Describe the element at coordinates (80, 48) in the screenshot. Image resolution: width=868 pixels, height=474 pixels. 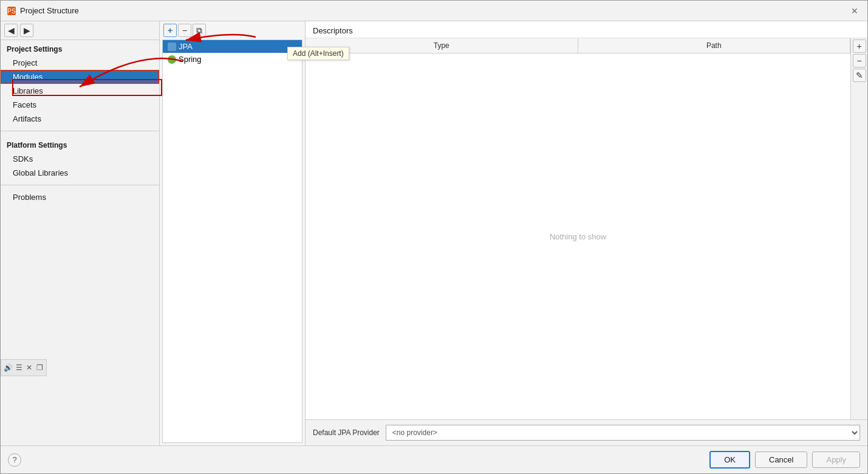
I see `project-settings-header: Project Settings` at that location.